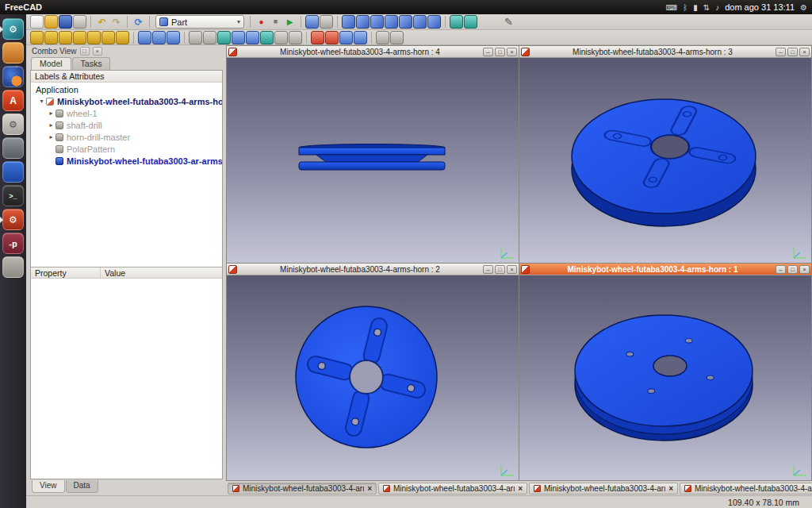 The height and width of the screenshot is (508, 812). What do you see at coordinates (471, 22) in the screenshot?
I see `measure-angular-button` at bounding box center [471, 22].